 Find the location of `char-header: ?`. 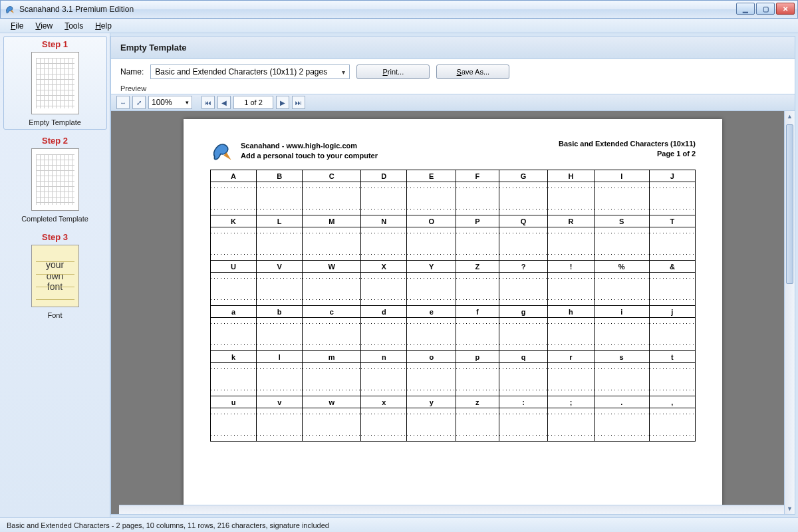

char-header: ? is located at coordinates (523, 267).